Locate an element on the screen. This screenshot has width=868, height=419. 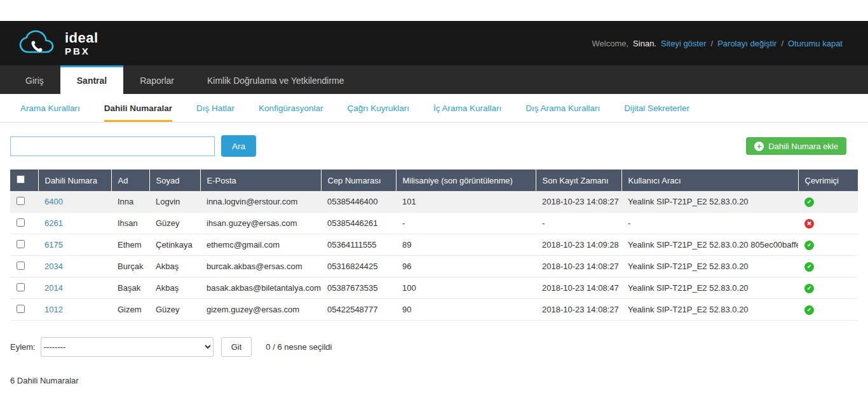
cell-email: ethemc@gmail.com is located at coordinates (261, 245).